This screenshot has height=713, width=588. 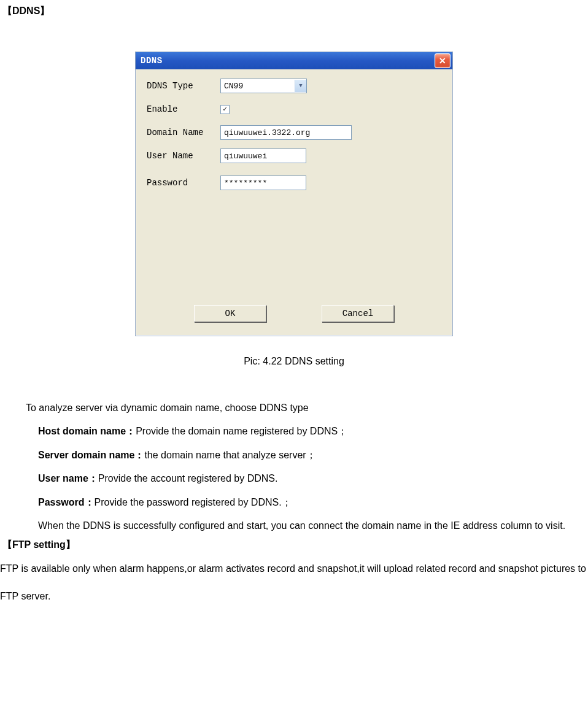 What do you see at coordinates (225, 109) in the screenshot?
I see `enable-checkbox: ✓` at bounding box center [225, 109].